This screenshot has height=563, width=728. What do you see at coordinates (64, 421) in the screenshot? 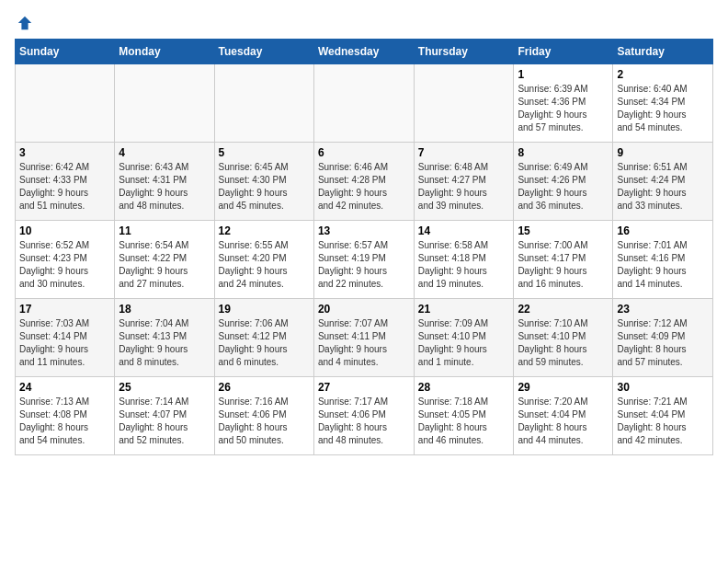
I see `day-info: Sunrise: 7:13 AM Sunset: 4:08 PM Dayligh…` at bounding box center [64, 421].